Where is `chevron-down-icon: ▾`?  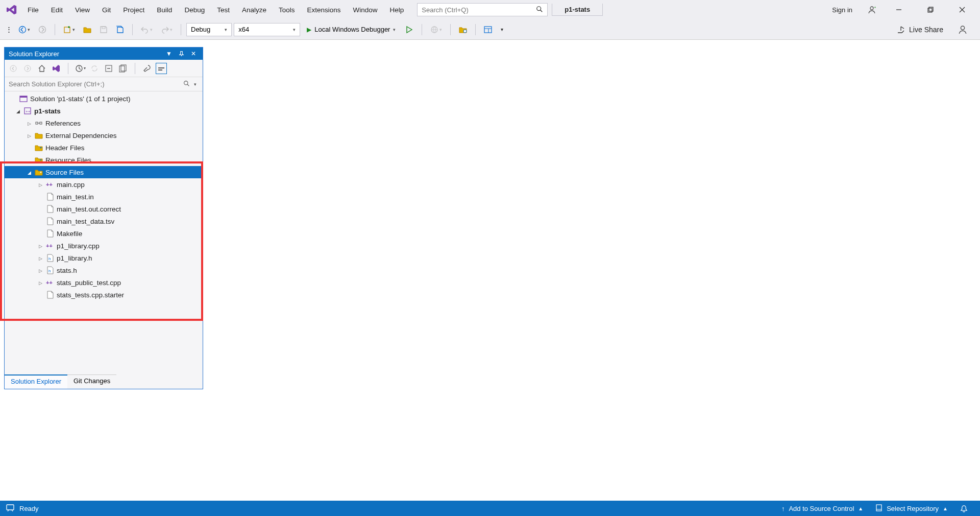
chevron-down-icon: ▾ is located at coordinates (195, 84).